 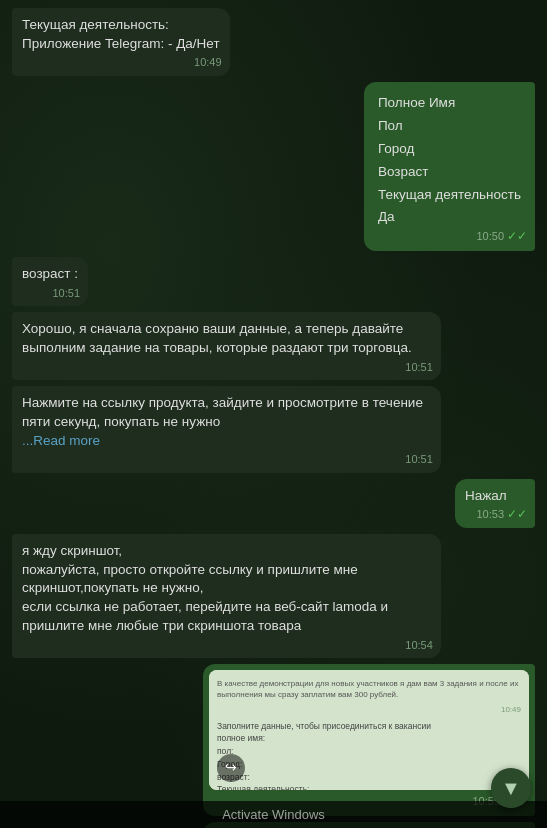 What do you see at coordinates (450, 167) in the screenshot?
I see `msg-outgoing-list: Полное Имя Пол Город Возраст Текущая дея…` at bounding box center [450, 167].